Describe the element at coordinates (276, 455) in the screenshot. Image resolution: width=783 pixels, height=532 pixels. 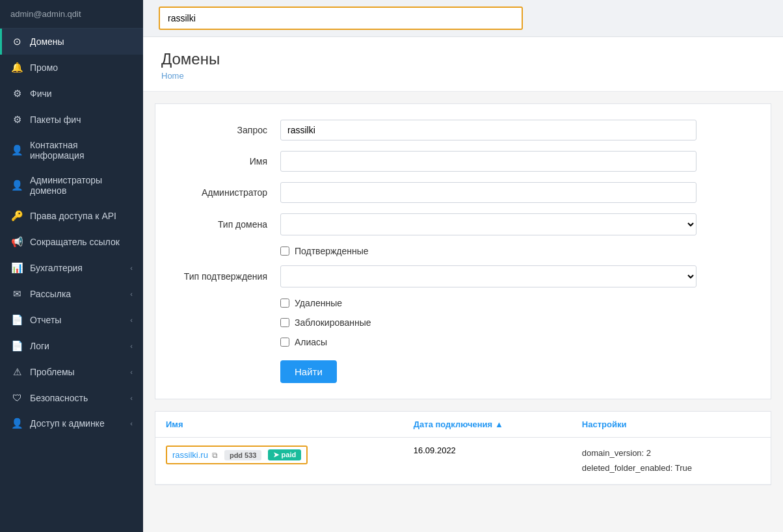
I see `arrow-icon: ➤` at that location.